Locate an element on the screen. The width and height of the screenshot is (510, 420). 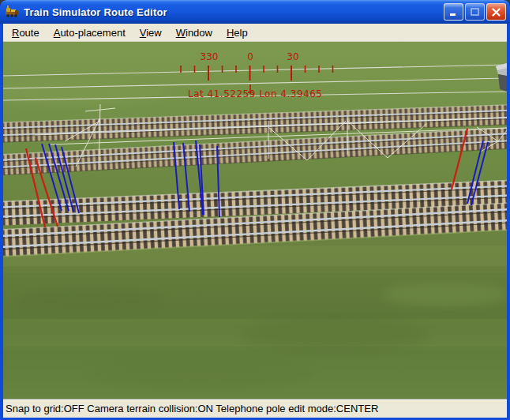
menu-view: View is located at coordinates (151, 33).